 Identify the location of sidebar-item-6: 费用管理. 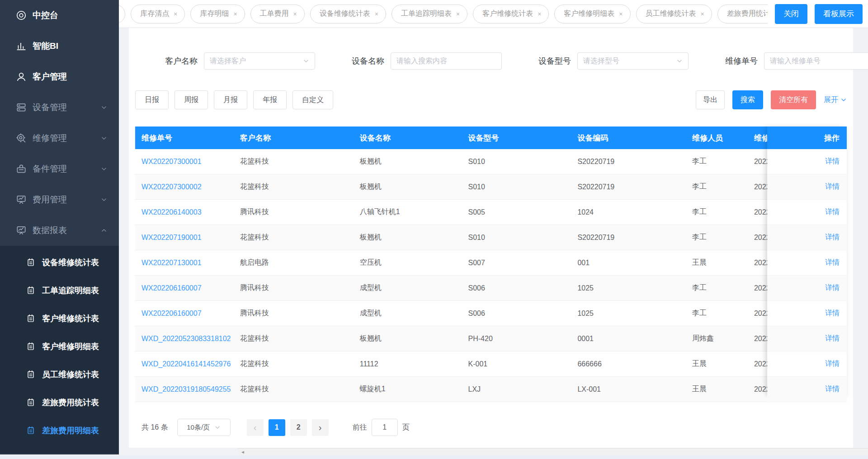
(60, 200).